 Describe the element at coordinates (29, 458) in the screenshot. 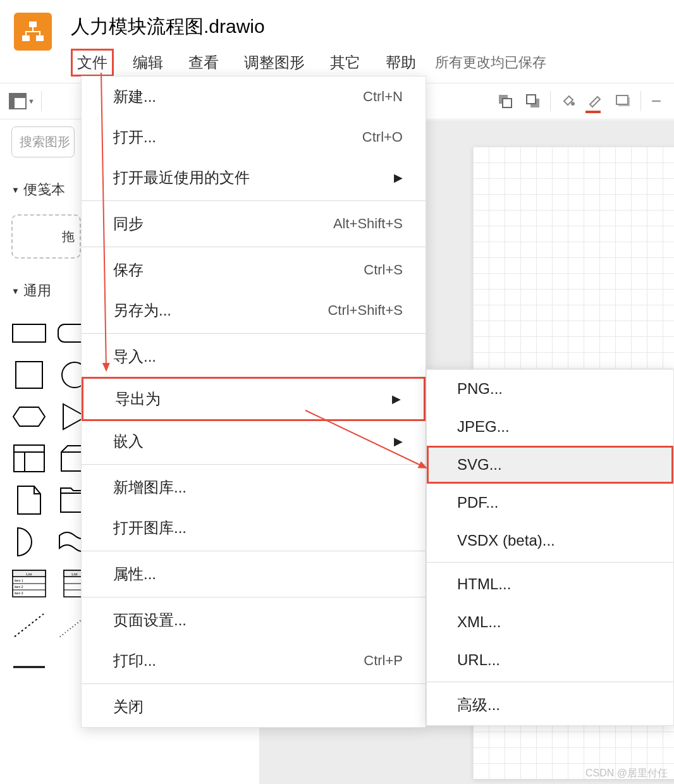

I see `shape-table` at that location.